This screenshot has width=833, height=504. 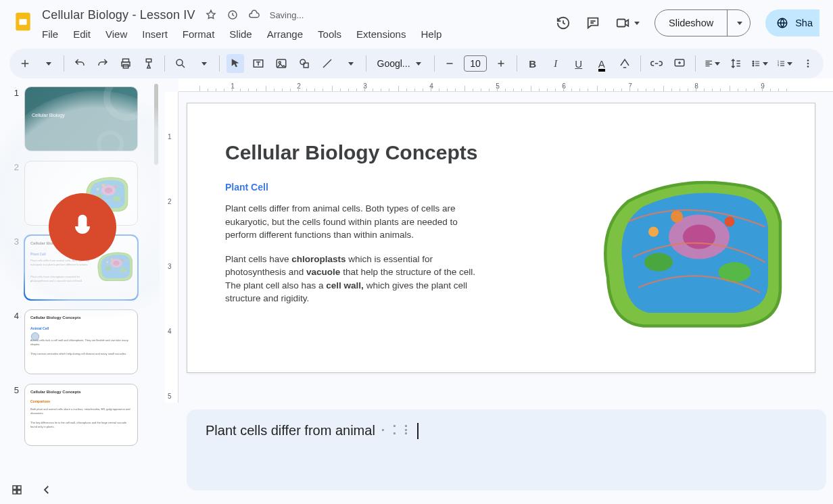 I want to click on zoom-button, so click(x=181, y=64).